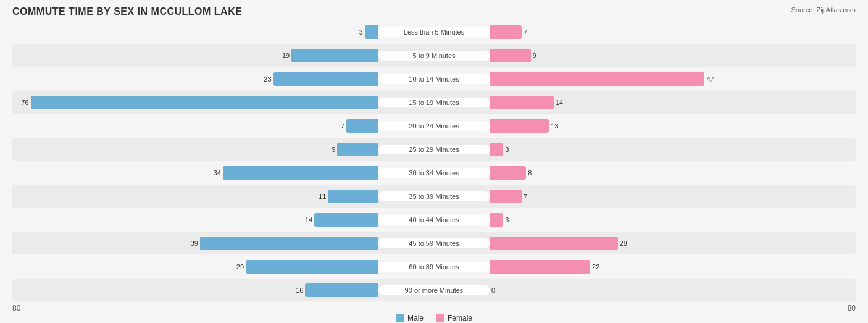  I want to click on bar-row: 76 15 to 19 Minutes 14, so click(434, 103).